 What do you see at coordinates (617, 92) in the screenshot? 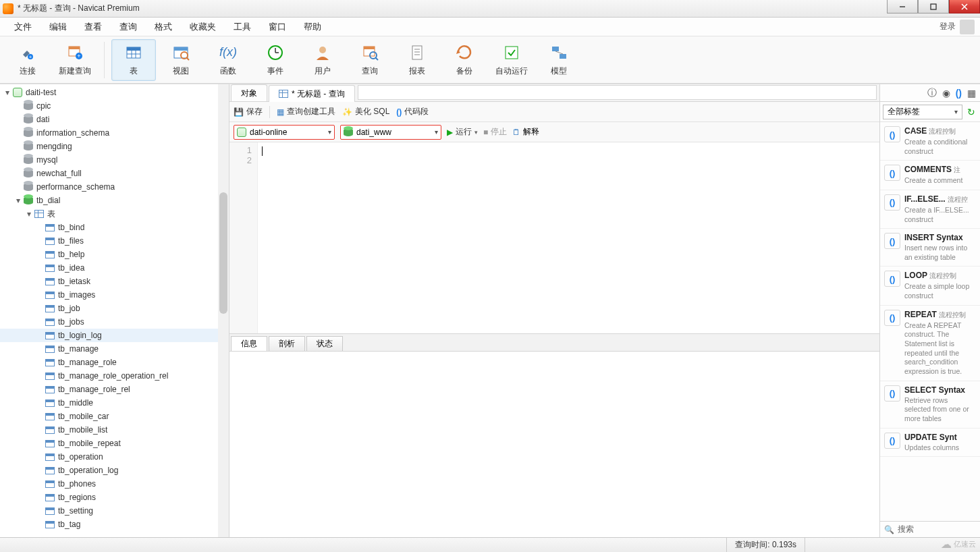
I see `tab-input` at bounding box center [617, 92].